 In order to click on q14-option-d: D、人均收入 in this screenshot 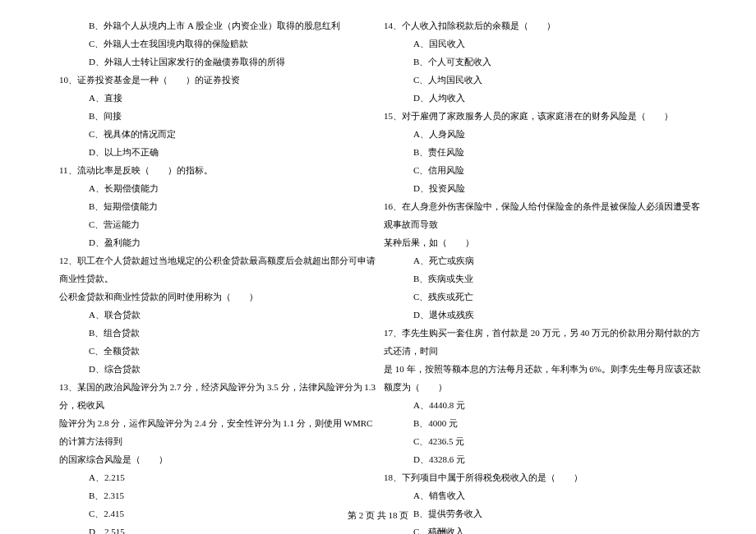, I will do `click(560, 98)`.